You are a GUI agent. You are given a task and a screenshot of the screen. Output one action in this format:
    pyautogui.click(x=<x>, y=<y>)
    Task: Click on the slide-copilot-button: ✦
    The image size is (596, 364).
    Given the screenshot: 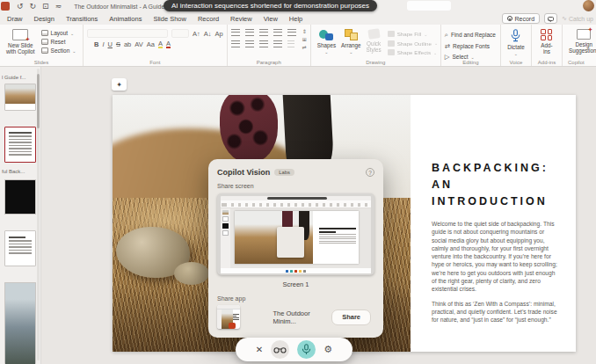 What is the action you would take?
    pyautogui.click(x=120, y=84)
    